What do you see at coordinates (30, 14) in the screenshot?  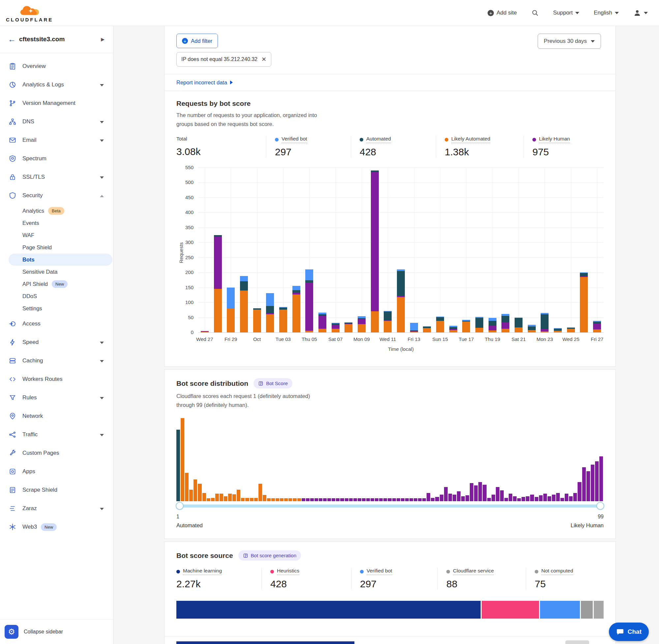 I see `cloudflare-logo: CLOUDFLARE` at bounding box center [30, 14].